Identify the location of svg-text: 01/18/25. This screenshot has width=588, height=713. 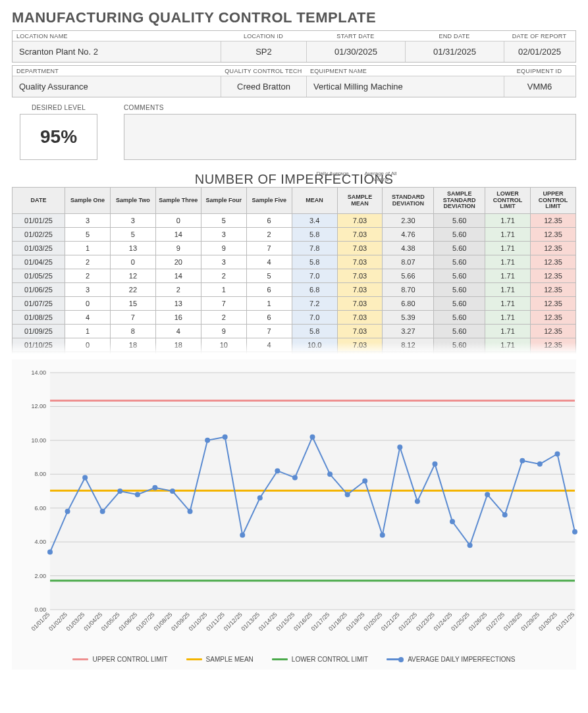
(338, 621).